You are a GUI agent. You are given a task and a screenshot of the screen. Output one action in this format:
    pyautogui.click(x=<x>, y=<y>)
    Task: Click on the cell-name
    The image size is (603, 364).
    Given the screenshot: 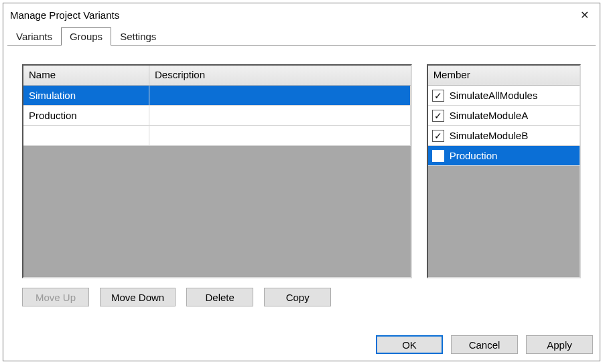 What is the action you would take?
    pyautogui.click(x=86, y=136)
    